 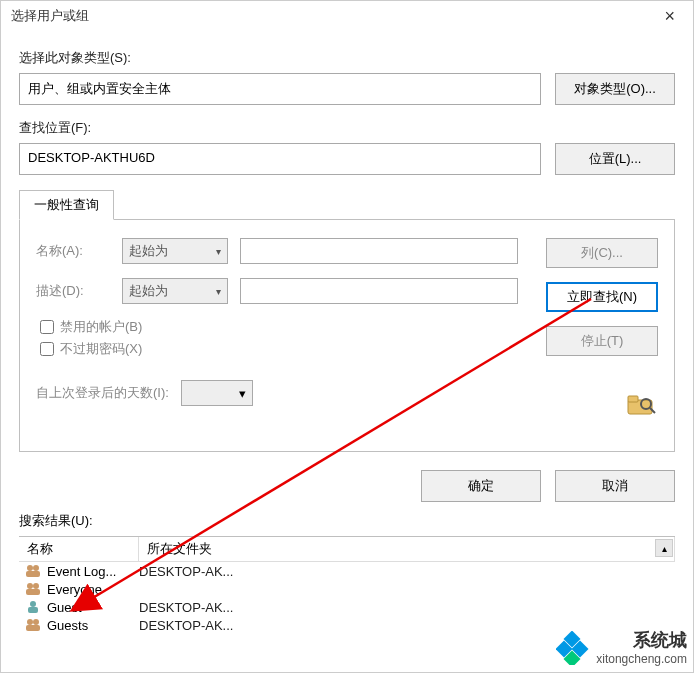 I want to click on watermark-url: xitongcheng.com, so click(x=642, y=659).